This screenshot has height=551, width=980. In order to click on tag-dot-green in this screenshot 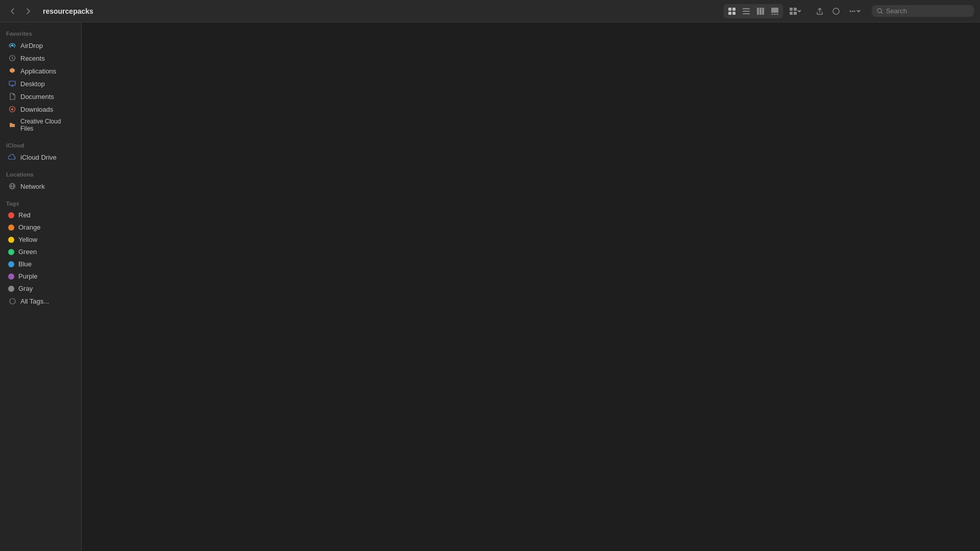, I will do `click(11, 252)`.